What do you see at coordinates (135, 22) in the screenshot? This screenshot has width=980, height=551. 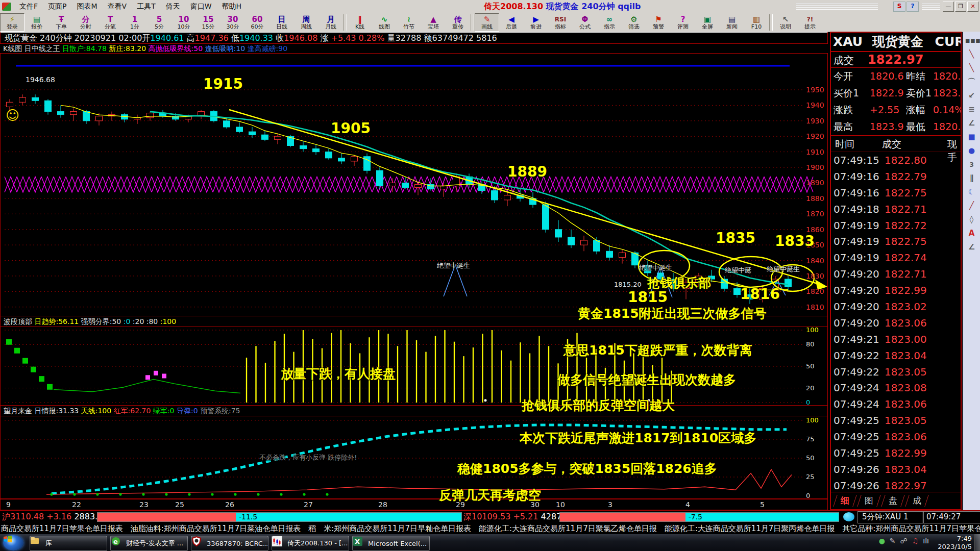 I see `toolbar-button-1分: 11分` at bounding box center [135, 22].